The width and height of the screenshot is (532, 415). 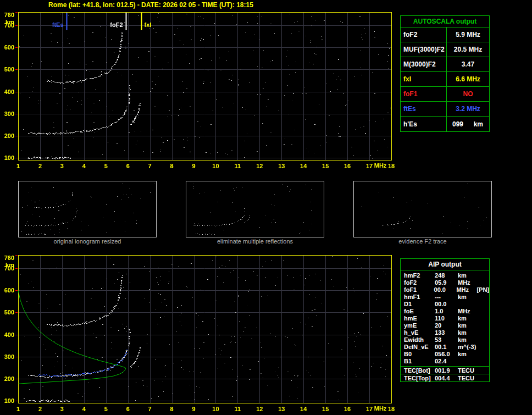 I want to click on thumbnail-caption-original: original ionogram resized, so click(x=87, y=241).